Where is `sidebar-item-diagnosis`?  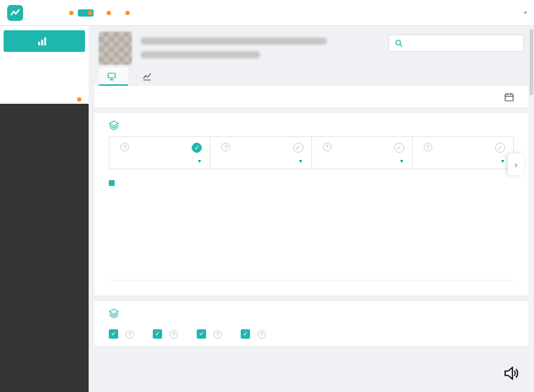
sidebar-item-diagnosis is located at coordinates (45, 84).